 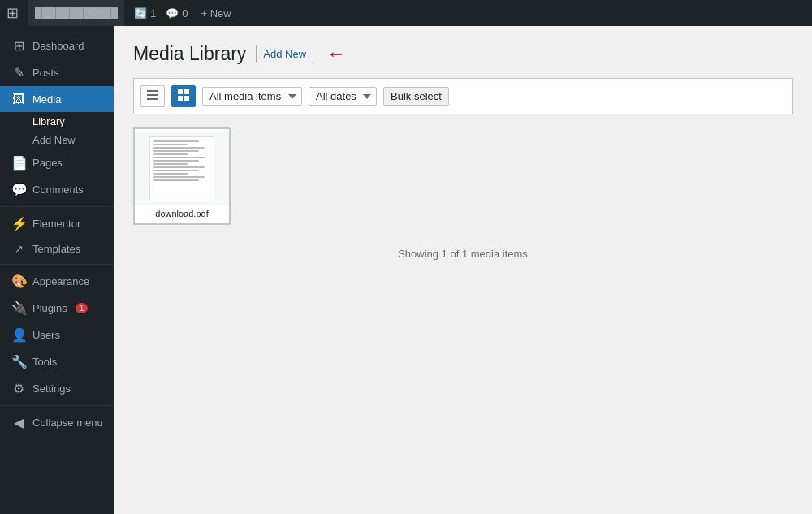 I want to click on wp-logo-icon: ⊞, so click(x=13, y=13).